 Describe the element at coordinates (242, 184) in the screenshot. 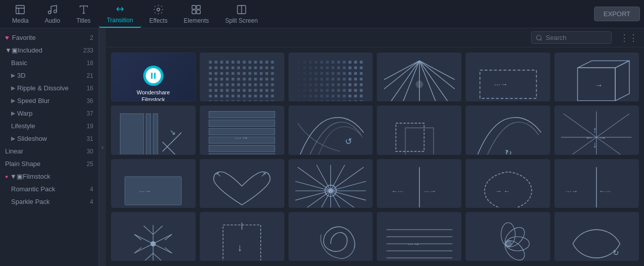

I see `transition-card-heart: ↖ ↗ ↙ ↘ Heart` at that location.